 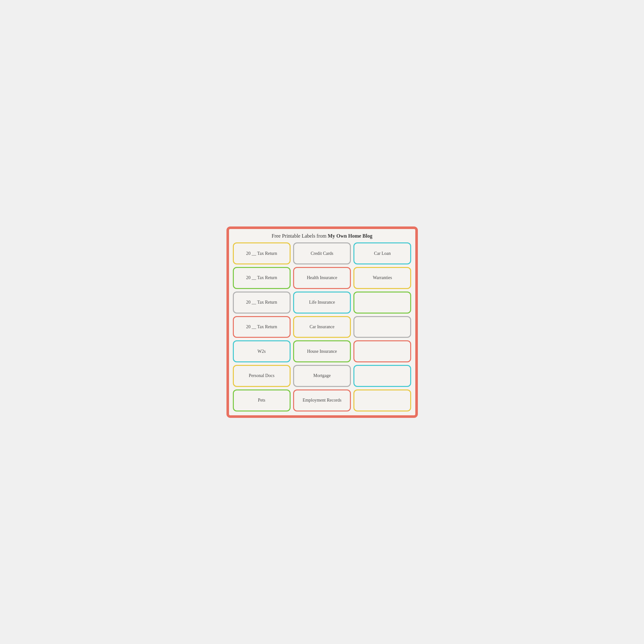 What do you see at coordinates (322, 322) in the screenshot?
I see `printable-labels-page: Free Printable Labels from My Own Home B…` at bounding box center [322, 322].